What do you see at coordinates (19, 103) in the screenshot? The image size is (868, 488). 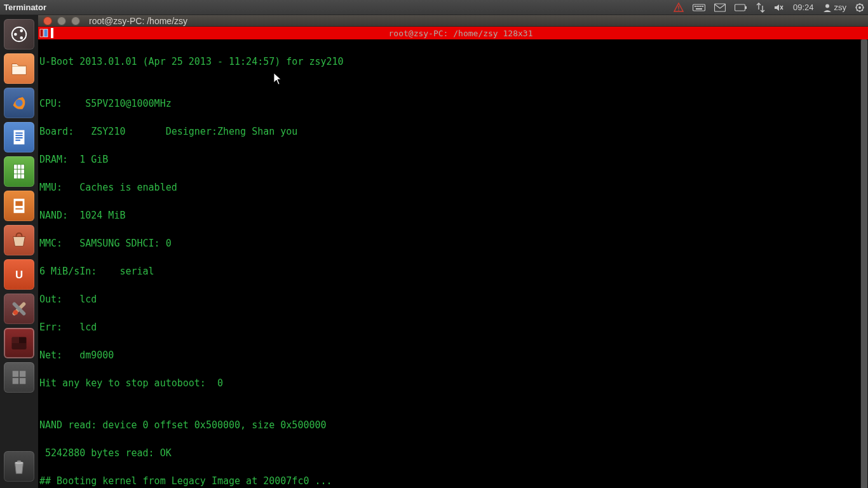 I see `launcher-firefox` at bounding box center [19, 103].